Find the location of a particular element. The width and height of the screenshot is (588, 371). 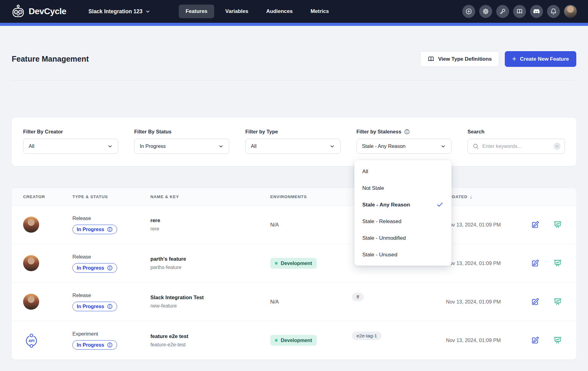

filter-creator-value: All is located at coordinates (31, 146).